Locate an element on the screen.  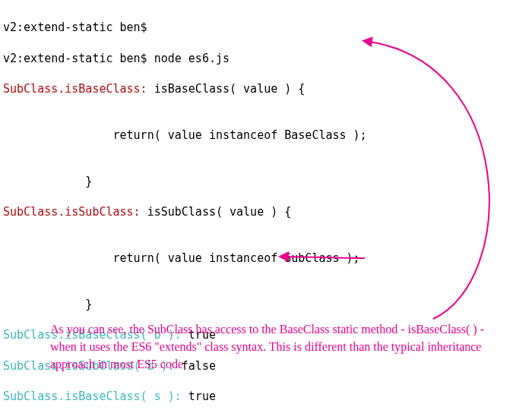
annotation-text: As you can see, the SubClass has access … is located at coordinates (278, 347).